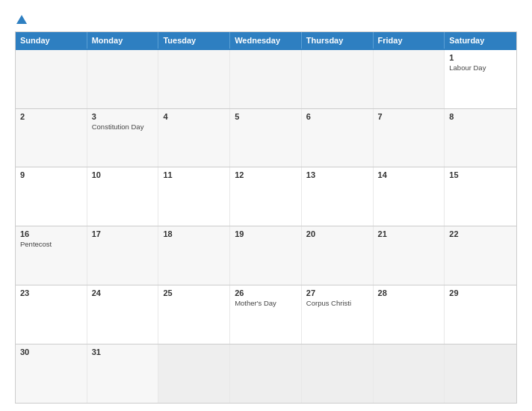 The image size is (532, 411). I want to click on holiday-label: Mother's Day, so click(266, 303).